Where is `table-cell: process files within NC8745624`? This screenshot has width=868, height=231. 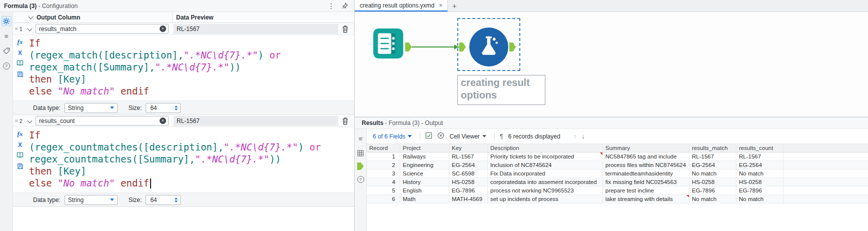
table-cell: process files within NC8745624 is located at coordinates (646, 165).